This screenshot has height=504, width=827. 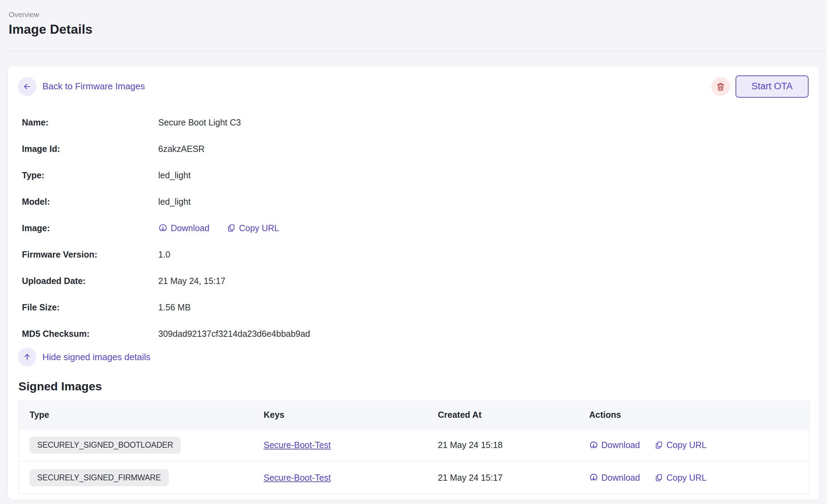 What do you see at coordinates (90, 149) in the screenshot?
I see `detail-label: Image Id:` at bounding box center [90, 149].